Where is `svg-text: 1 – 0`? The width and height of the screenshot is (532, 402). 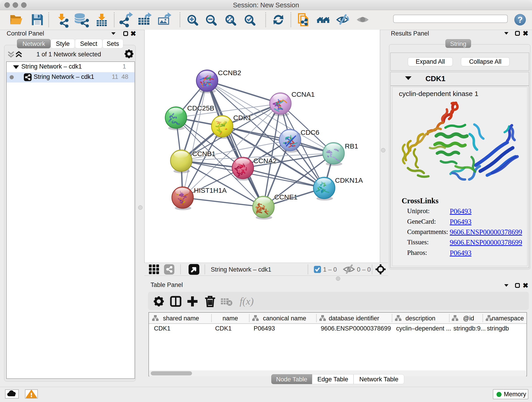 svg-text: 1 – 0 is located at coordinates (330, 269).